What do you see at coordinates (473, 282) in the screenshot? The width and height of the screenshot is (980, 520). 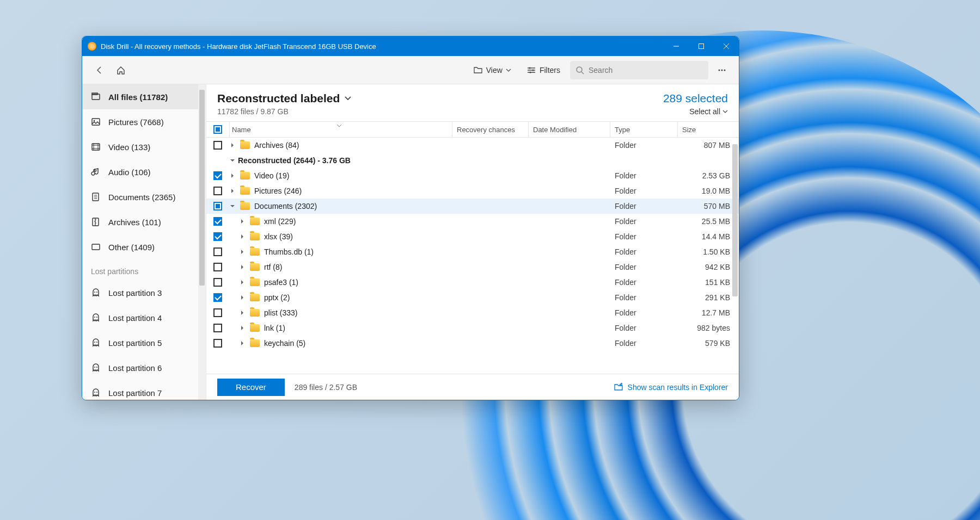 I see `table-row: psafe3 (1) Folder 151 KB` at bounding box center [473, 282].